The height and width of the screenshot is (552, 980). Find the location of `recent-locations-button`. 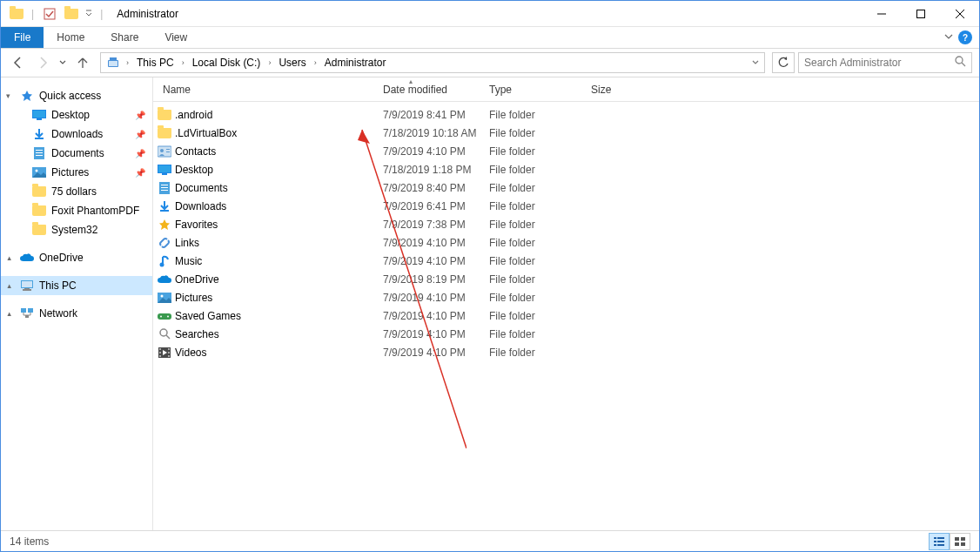

recent-locations-button is located at coordinates (63, 63).